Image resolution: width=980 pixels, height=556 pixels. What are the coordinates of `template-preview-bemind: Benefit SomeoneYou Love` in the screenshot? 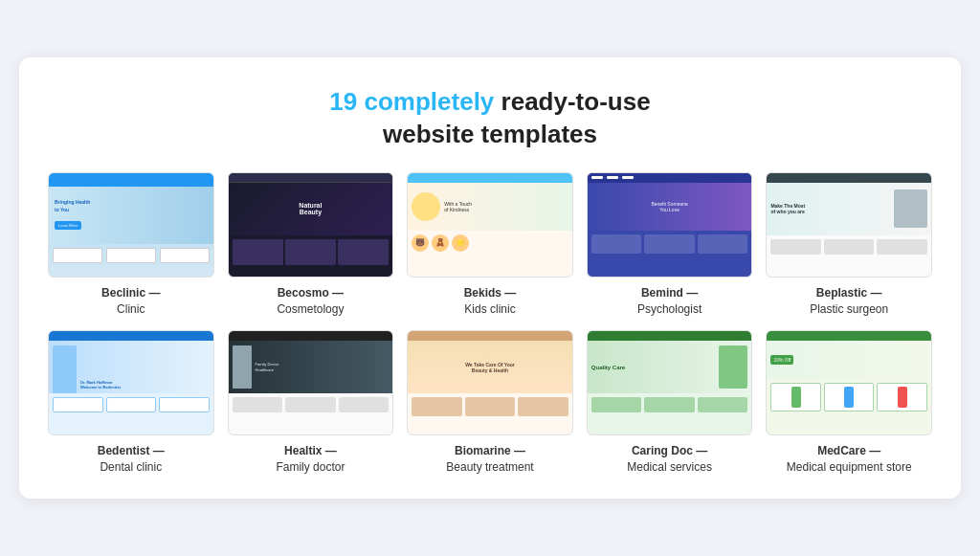 It's located at (670, 225).